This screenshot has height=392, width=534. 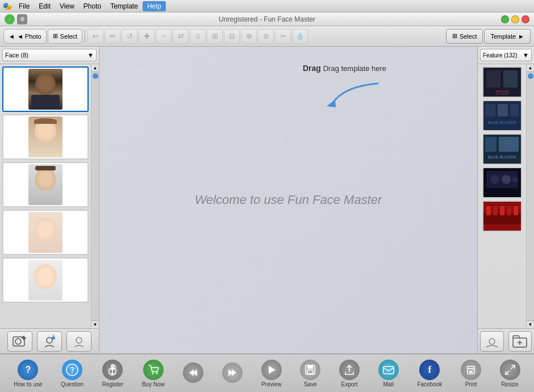 What do you see at coordinates (502, 123) in the screenshot?
I see `svg-text: BLUE BLOODS` at bounding box center [502, 123].